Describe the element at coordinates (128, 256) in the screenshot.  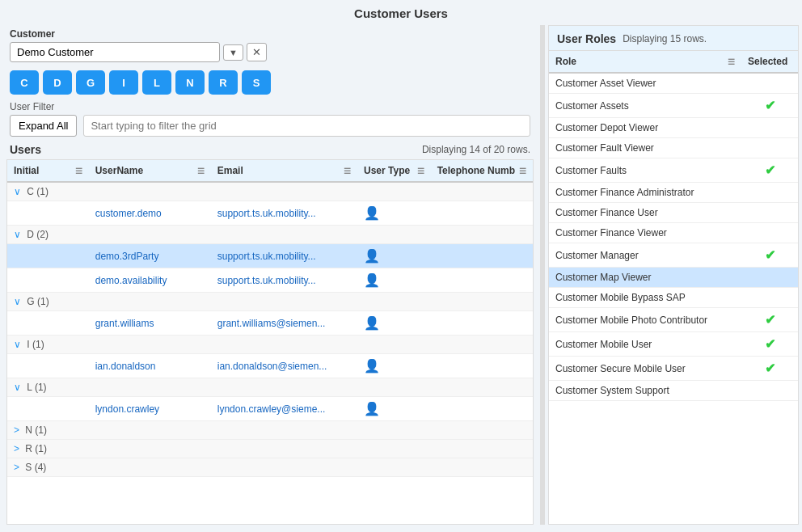
I see `username-link: demo.3rdParty` at that location.